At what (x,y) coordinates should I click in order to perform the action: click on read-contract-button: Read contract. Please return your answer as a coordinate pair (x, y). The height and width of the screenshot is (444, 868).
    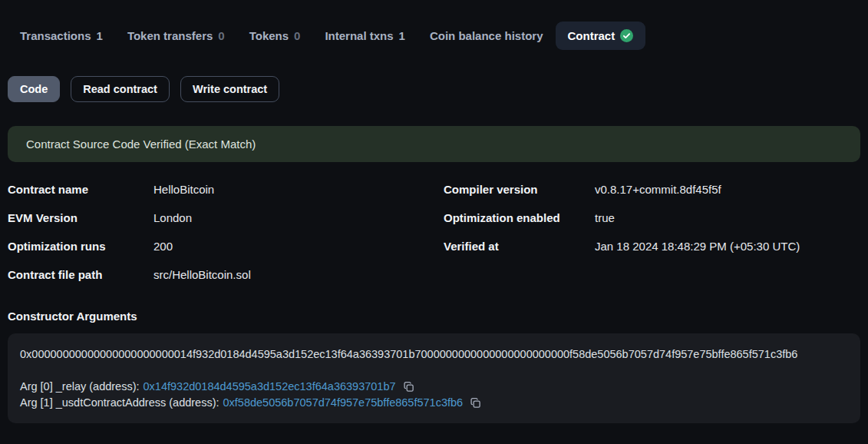
    Looking at the image, I should click on (120, 89).